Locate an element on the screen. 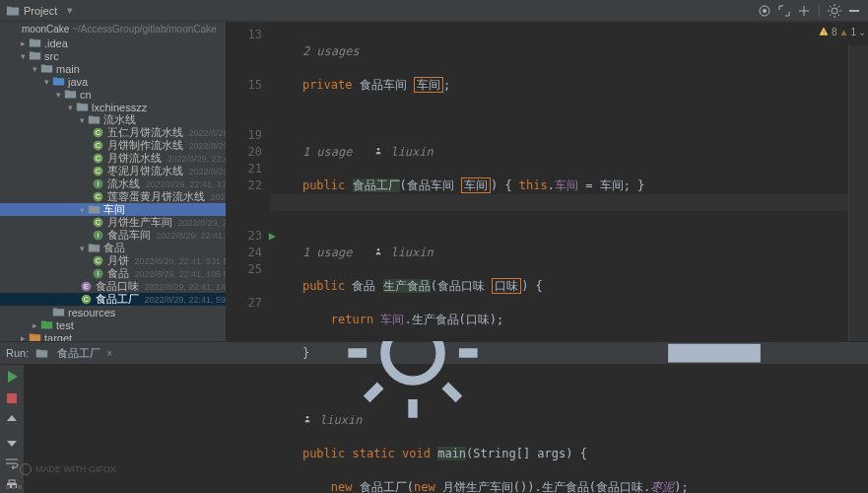 This screenshot has width=868, height=493. tree-item-target: ▸target is located at coordinates (112, 336).